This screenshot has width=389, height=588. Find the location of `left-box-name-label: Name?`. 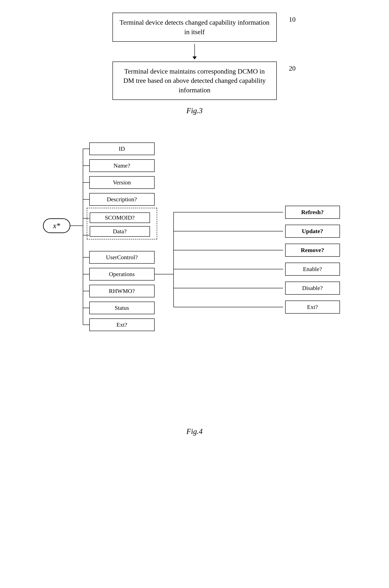

left-box-name-label: Name? is located at coordinates (122, 166).